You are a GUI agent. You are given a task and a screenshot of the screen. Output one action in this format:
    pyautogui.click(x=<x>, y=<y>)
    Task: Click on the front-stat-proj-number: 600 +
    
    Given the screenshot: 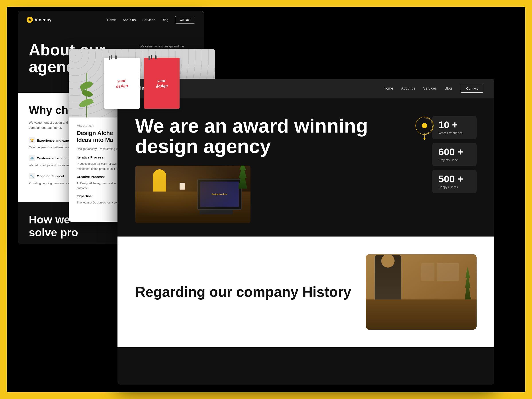 What is the action you would take?
    pyautogui.click(x=455, y=152)
    